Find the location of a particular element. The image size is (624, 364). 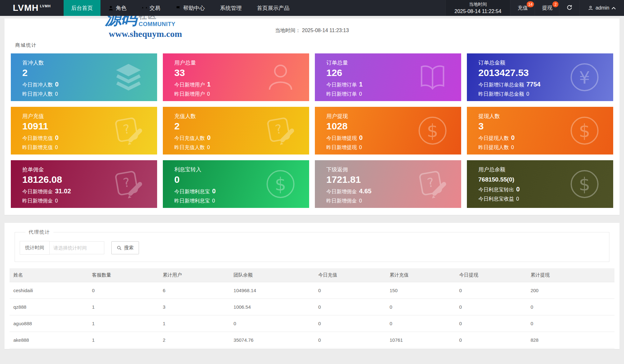

menu-item-交易: 交易 is located at coordinates (151, 8).